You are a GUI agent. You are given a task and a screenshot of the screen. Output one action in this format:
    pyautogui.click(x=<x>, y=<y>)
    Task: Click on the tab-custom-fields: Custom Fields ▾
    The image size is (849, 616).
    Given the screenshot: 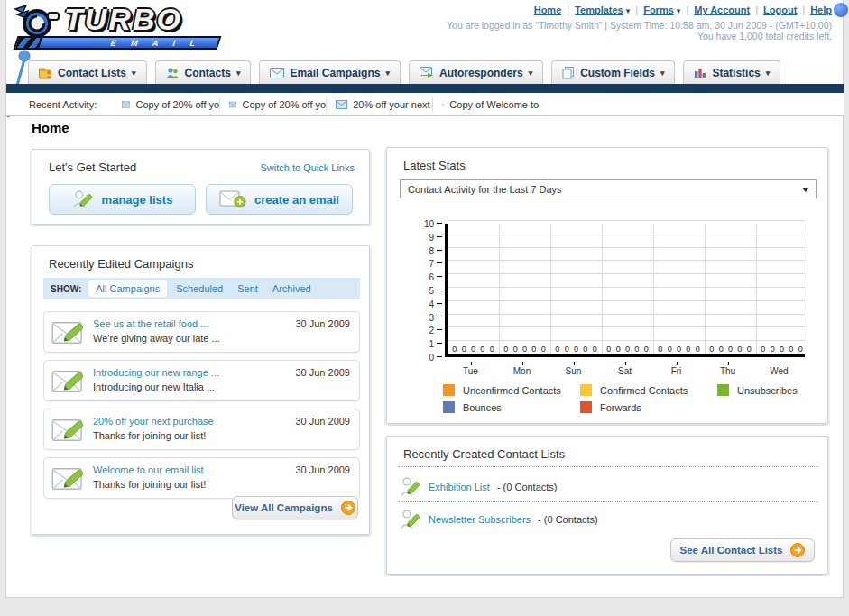 What is the action you would take?
    pyautogui.click(x=614, y=72)
    